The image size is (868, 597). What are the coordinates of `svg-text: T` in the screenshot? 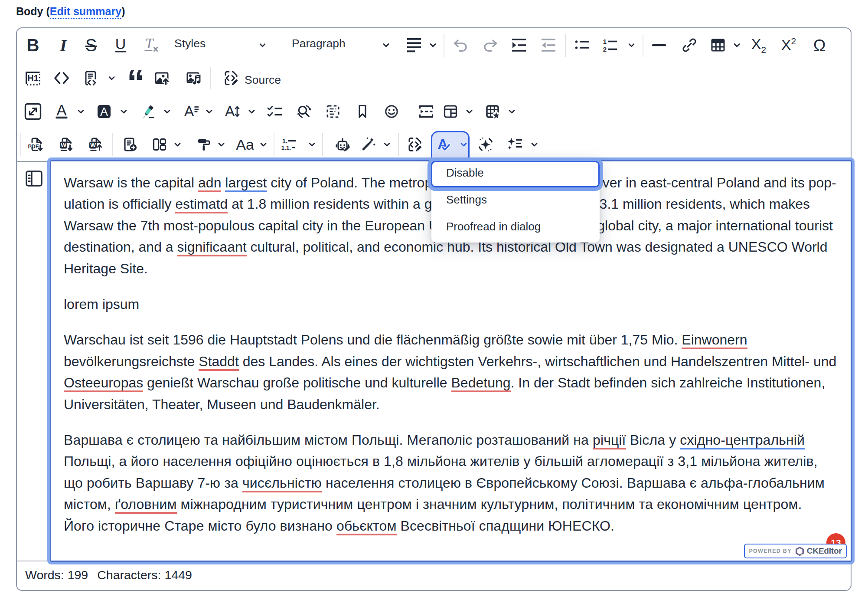 It's located at (150, 44).